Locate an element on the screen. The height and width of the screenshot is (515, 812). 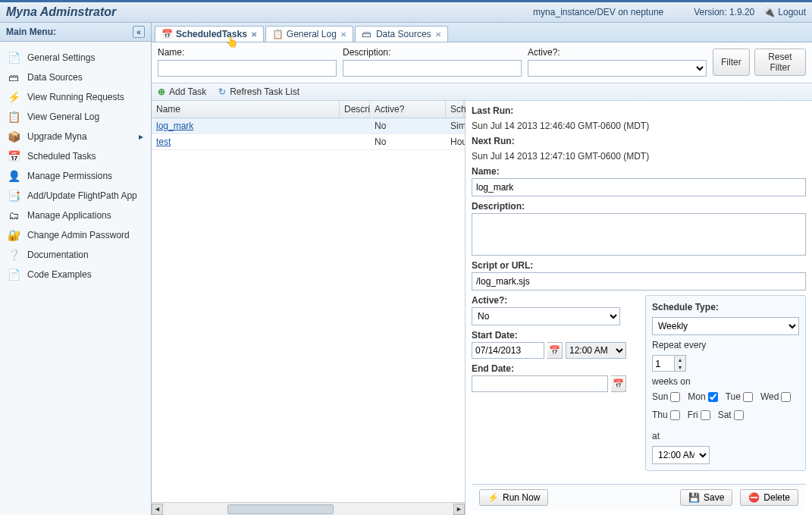
filter-bar: Name: Description: Active?: Filter Reset… is located at coordinates (482, 63).